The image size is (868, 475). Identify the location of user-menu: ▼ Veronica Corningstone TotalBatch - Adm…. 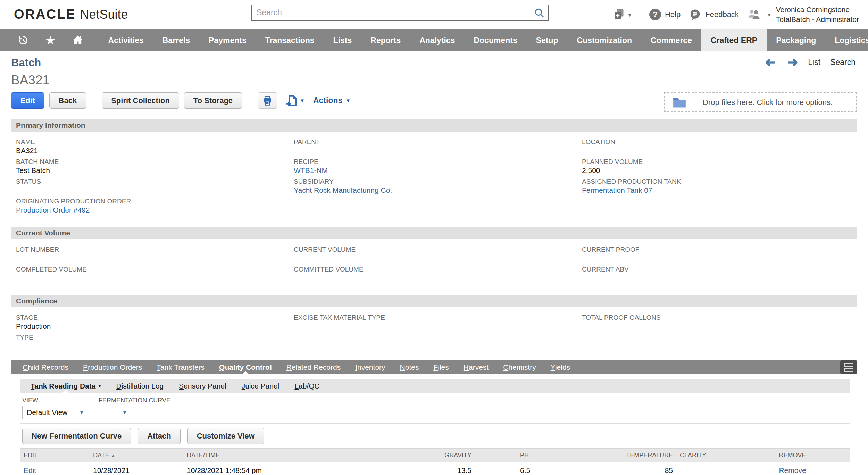
(803, 15).